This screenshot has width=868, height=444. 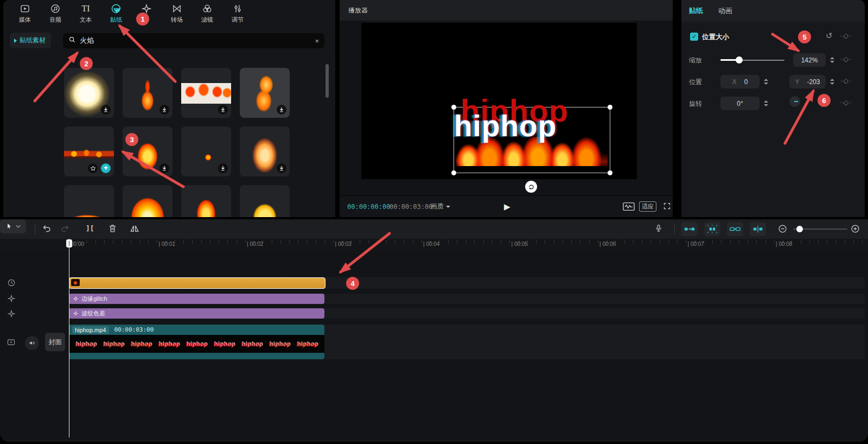 I want to click on sticker-tile-tall-fire, so click(x=265, y=151).